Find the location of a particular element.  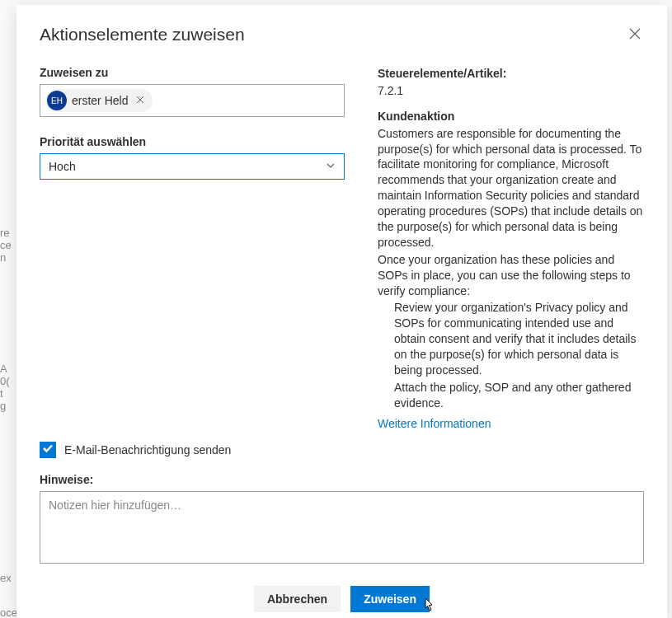

notes-label: Hinweise: is located at coordinates (341, 480).